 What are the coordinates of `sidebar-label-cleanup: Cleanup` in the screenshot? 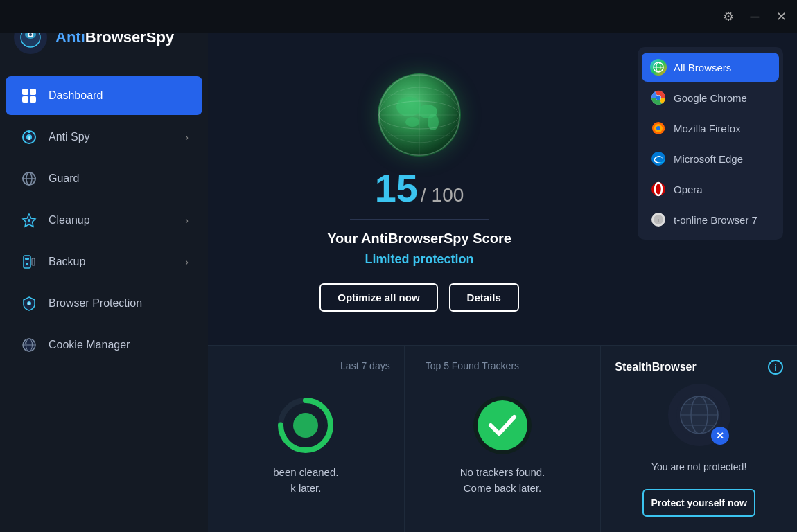 It's located at (69, 220).